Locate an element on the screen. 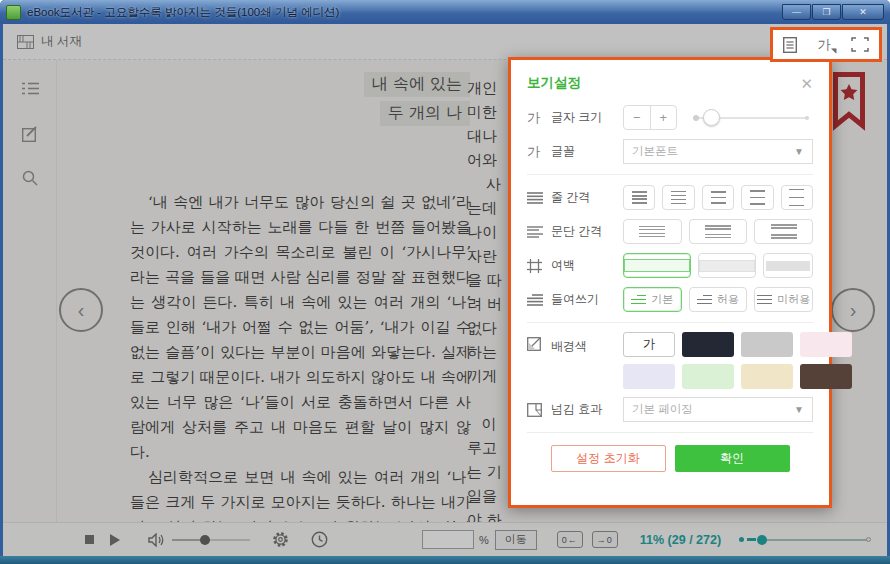  slider-right-dot is located at coordinates (807, 118).